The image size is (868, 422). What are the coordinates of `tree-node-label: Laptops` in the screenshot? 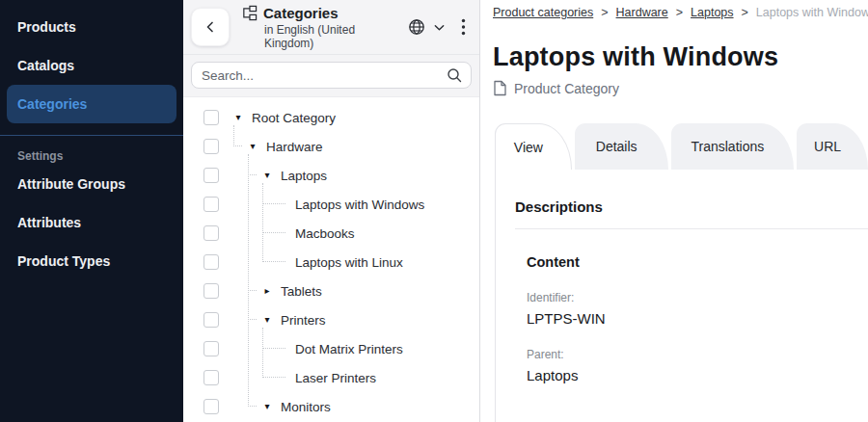 It's located at (304, 175).